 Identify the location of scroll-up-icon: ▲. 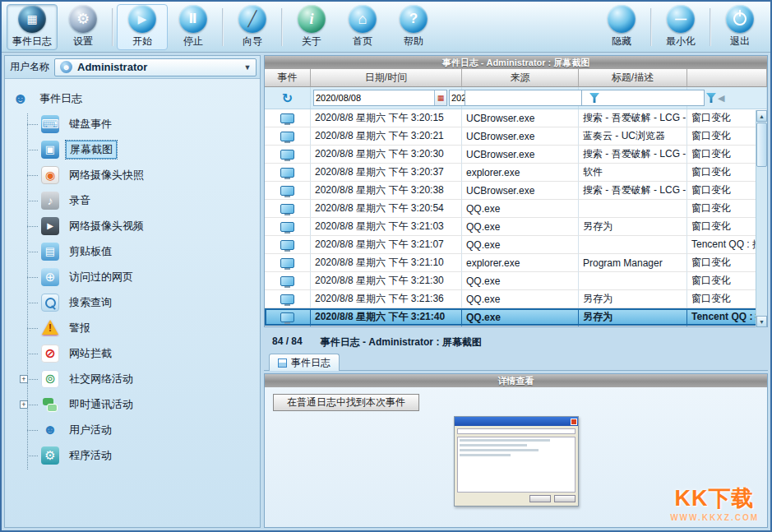
(761, 116).